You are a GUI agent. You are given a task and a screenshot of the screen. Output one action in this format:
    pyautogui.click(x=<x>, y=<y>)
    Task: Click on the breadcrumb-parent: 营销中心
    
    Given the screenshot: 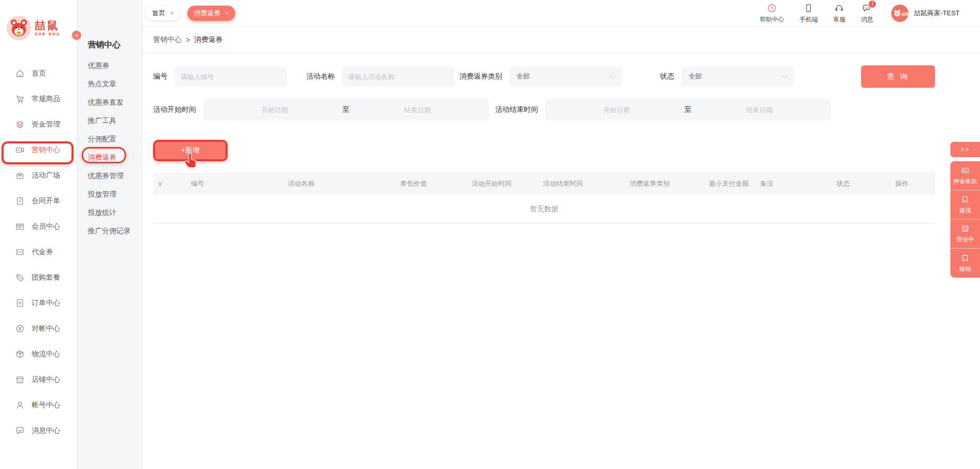 What is the action you would take?
    pyautogui.click(x=167, y=40)
    